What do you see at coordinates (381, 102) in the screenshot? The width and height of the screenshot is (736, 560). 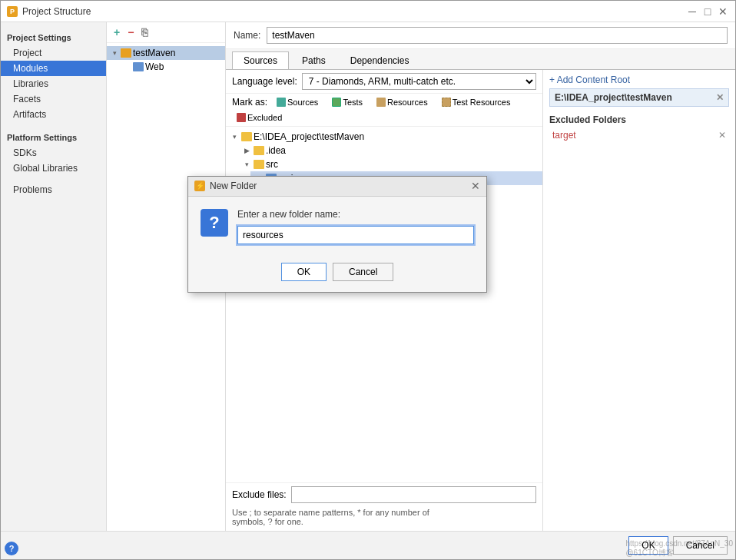 I see `resources-mark-icon` at bounding box center [381, 102].